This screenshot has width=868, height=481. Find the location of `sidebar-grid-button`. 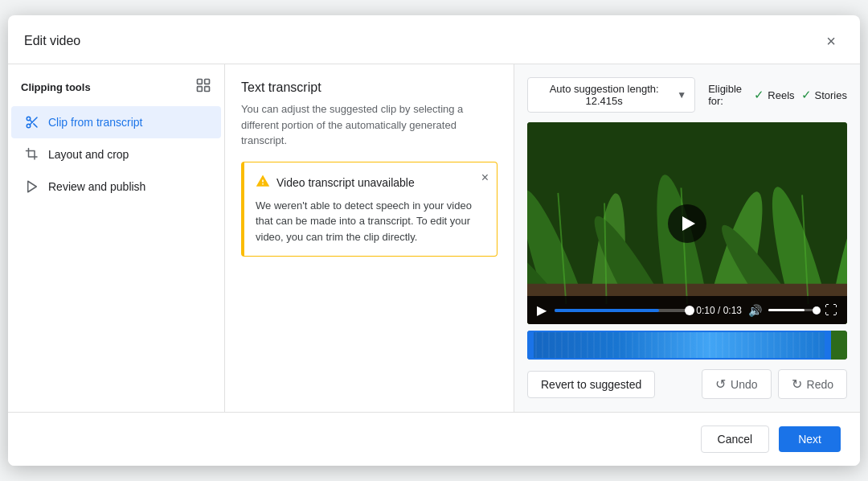

sidebar-grid-button is located at coordinates (203, 87).